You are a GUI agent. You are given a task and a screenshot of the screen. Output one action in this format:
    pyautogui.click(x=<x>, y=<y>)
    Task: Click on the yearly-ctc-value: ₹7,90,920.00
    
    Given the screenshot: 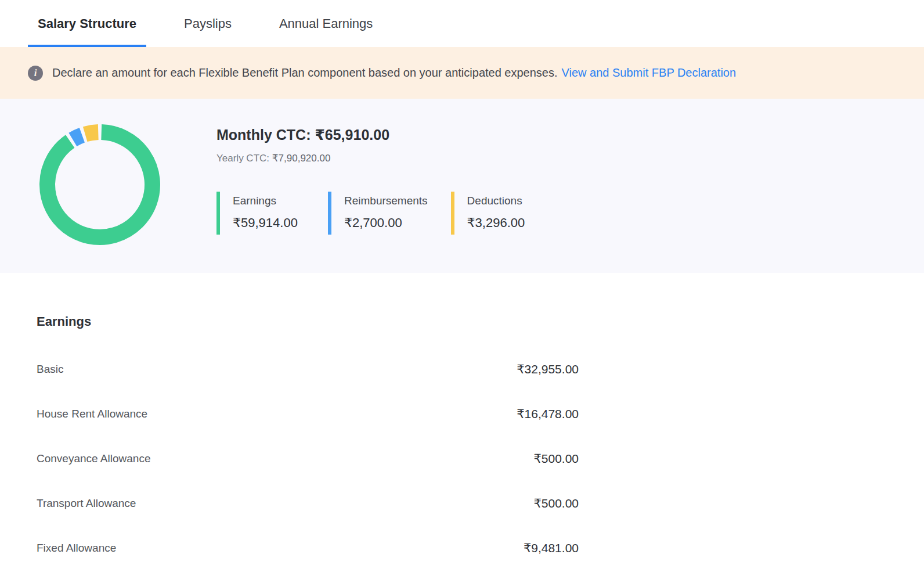 What is the action you would take?
    pyautogui.click(x=302, y=158)
    